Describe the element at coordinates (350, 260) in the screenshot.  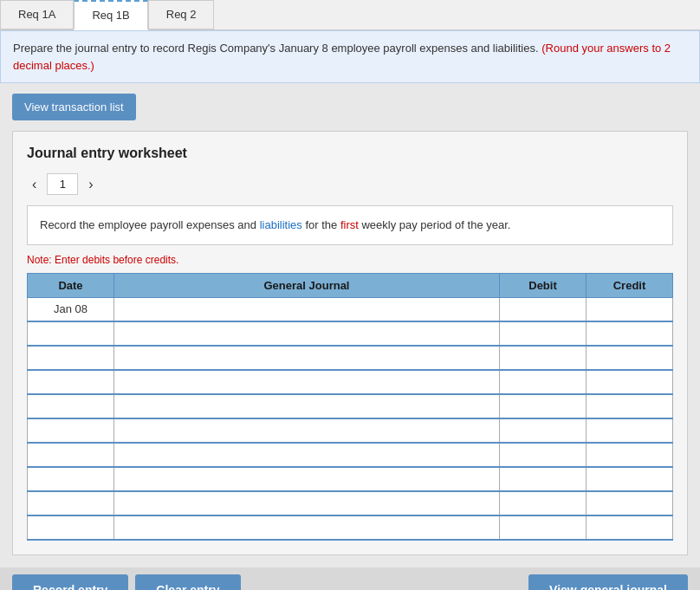
I see `debits-note: Note: Enter debits before credits.` at that location.